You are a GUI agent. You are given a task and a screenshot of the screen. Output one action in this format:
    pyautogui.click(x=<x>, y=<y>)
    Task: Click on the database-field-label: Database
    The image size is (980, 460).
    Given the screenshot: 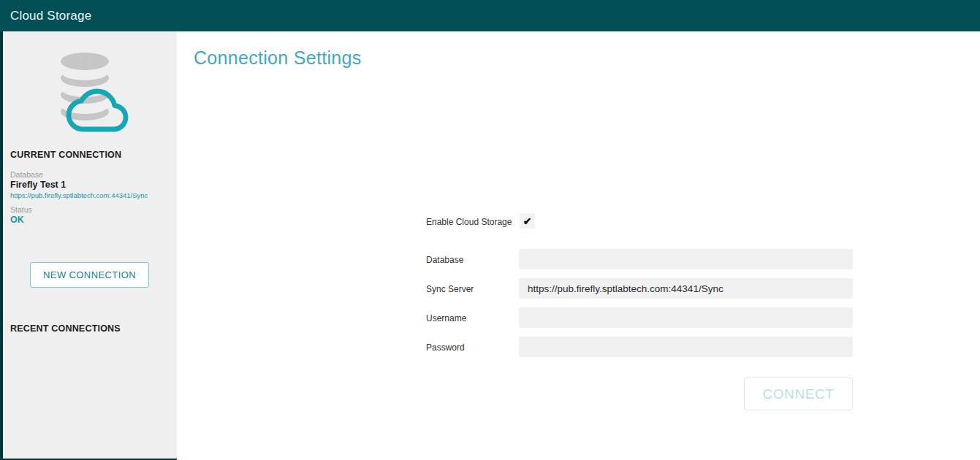 What is the action you would take?
    pyautogui.click(x=444, y=260)
    